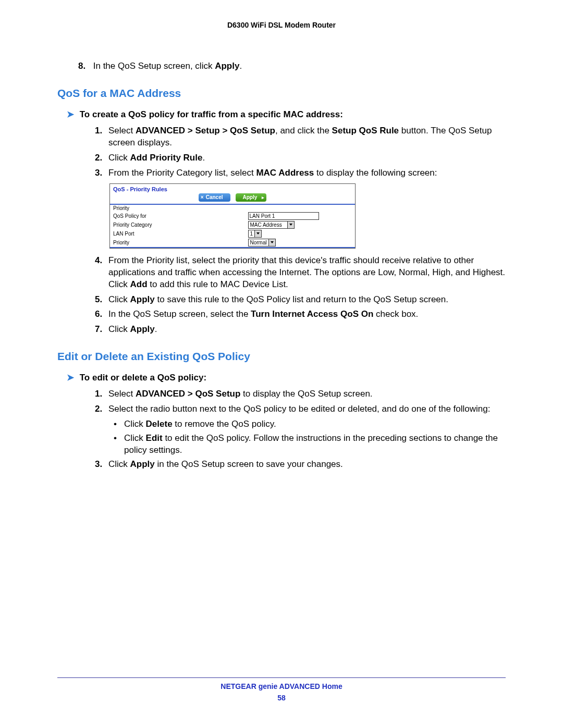 This screenshot has height=728, width=563. I want to click on b: ADVANCED > Setup > QoS Setup, so click(205, 130).